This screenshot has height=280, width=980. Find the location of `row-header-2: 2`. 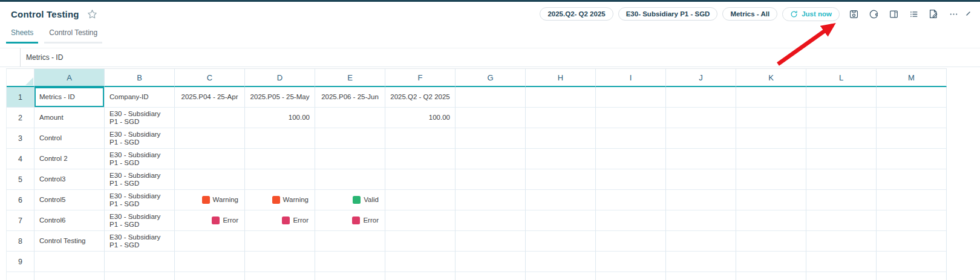

row-header-2: 2 is located at coordinates (21, 118).